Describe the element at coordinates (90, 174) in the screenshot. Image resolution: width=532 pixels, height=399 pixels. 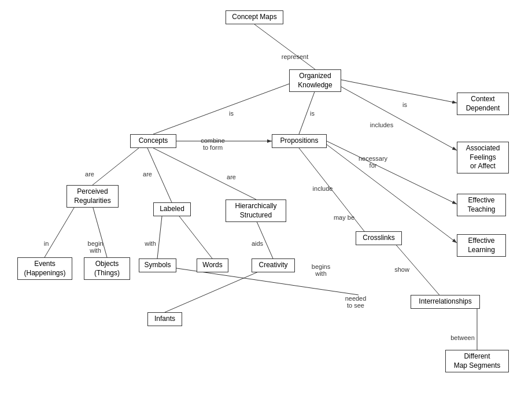
I see `link-label-7: are` at that location.